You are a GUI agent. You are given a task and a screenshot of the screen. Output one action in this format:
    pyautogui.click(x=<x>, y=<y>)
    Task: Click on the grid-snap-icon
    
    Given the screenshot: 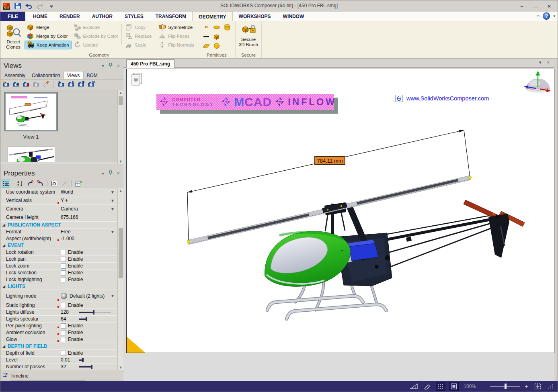 What is the action you would take?
    pyautogui.click(x=441, y=386)
    